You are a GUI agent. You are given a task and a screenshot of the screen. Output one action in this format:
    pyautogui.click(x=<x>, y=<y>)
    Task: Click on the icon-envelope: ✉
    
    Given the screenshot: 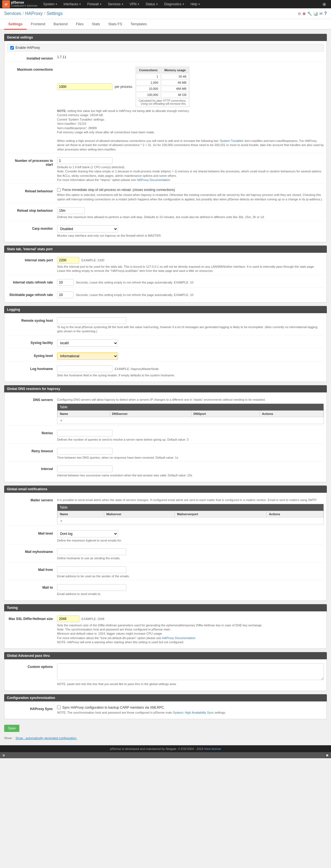 What is the action you would take?
    pyautogui.click(x=321, y=13)
    